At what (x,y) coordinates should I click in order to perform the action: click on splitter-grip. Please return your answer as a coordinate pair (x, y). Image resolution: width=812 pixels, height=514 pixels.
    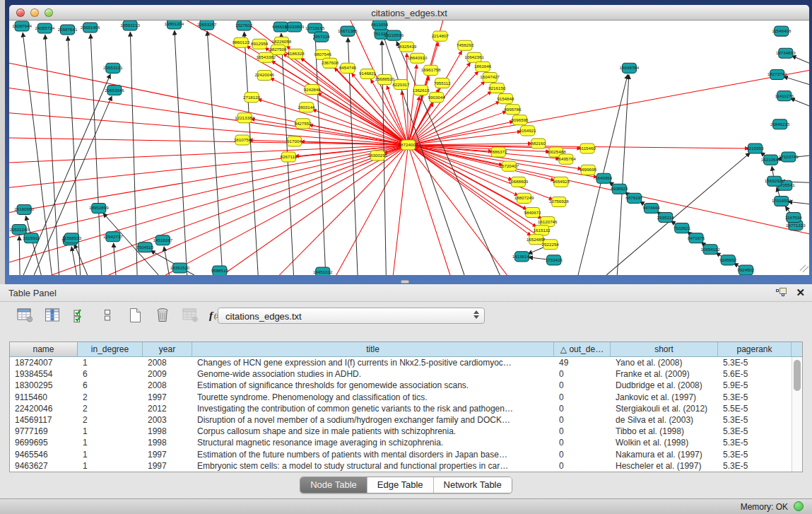
    Looking at the image, I should click on (405, 281).